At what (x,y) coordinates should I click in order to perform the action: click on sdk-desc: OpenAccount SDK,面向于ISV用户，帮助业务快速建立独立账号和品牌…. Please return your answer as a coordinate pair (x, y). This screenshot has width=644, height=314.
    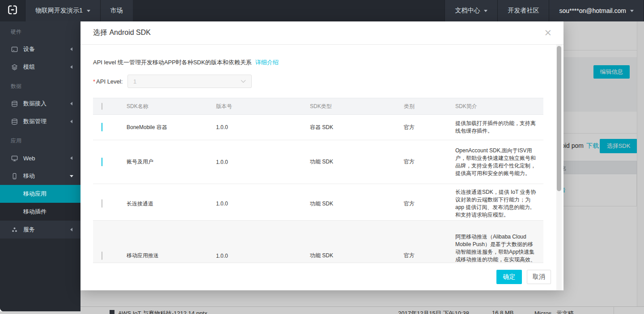
    Looking at the image, I should click on (499, 162).